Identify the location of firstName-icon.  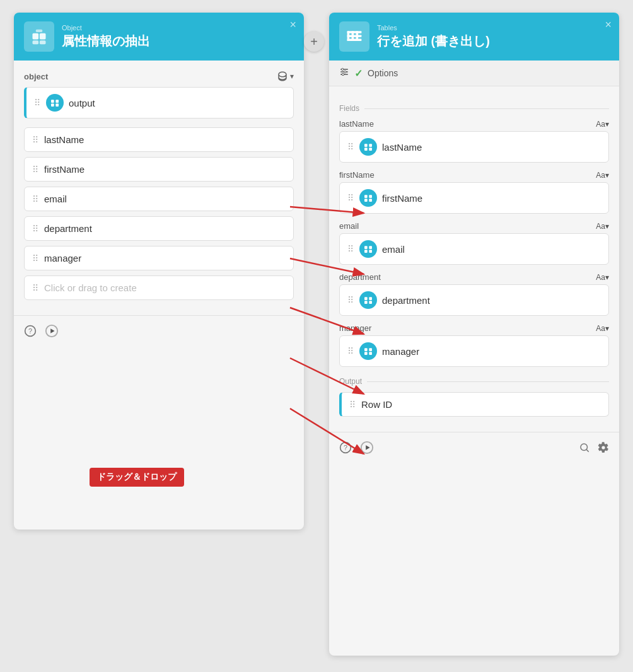
(368, 198).